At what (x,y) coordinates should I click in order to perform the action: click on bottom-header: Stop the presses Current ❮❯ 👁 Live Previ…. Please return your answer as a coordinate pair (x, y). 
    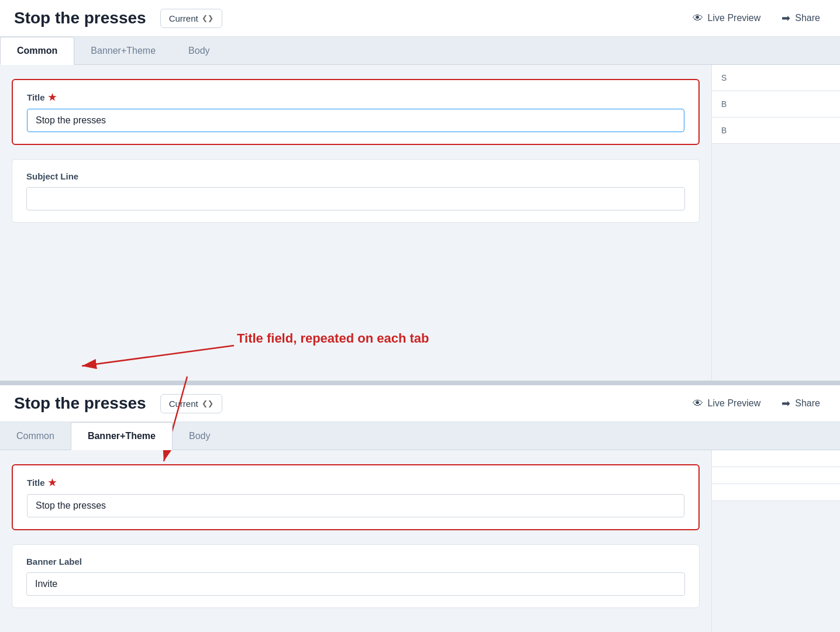
    Looking at the image, I should click on (420, 403).